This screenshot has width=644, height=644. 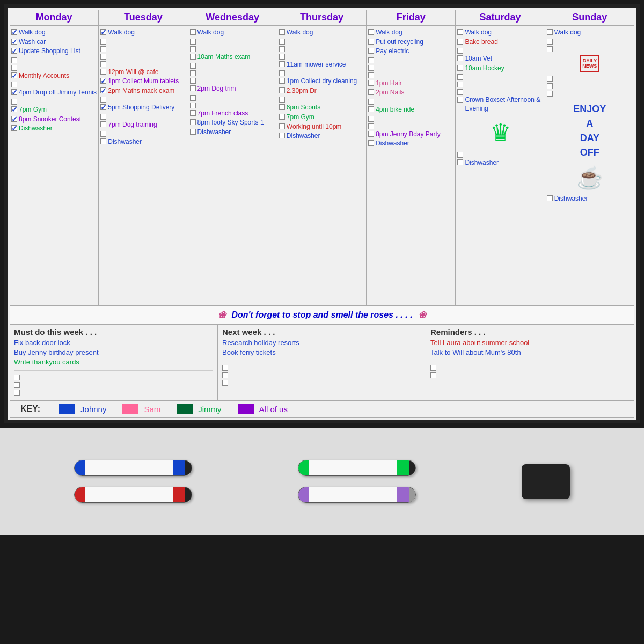 I want to click on task-text: 7pm French class, so click(x=236, y=114).